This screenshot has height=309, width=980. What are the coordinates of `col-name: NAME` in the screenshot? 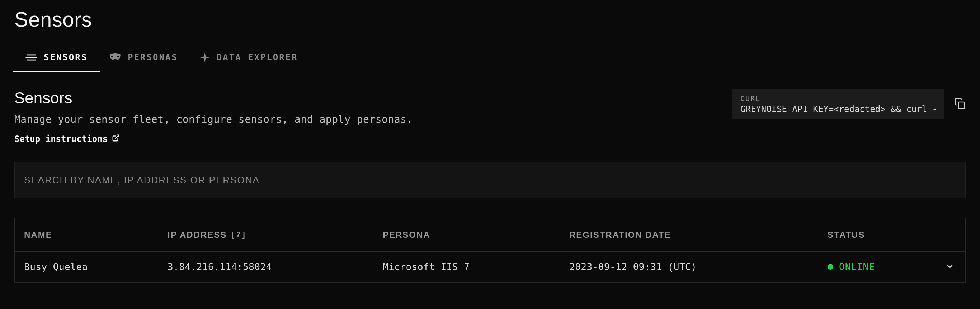 It's located at (96, 235).